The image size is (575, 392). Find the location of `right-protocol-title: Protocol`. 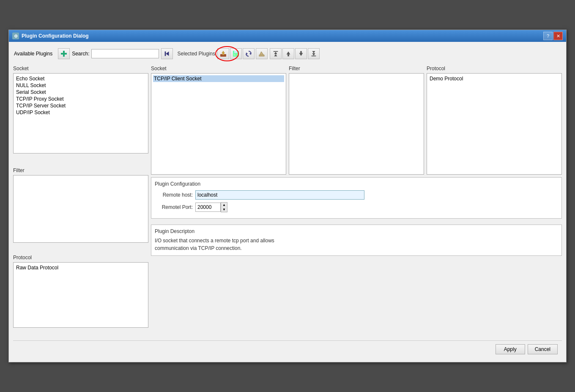

right-protocol-title: Protocol is located at coordinates (494, 69).